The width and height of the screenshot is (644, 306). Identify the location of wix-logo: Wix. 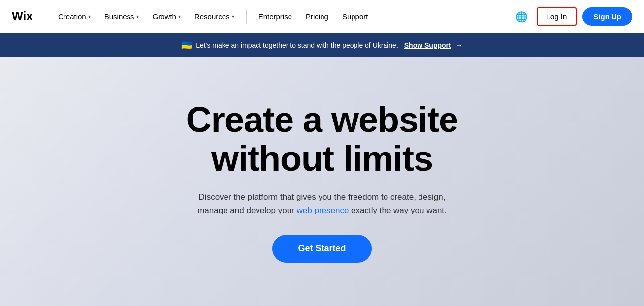
(24, 17).